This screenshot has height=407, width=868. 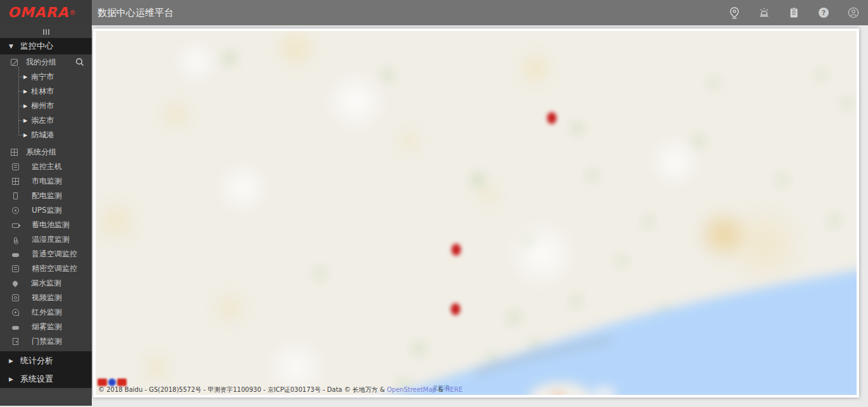 I want to click on sidebar-collapse-toggle, so click(x=46, y=32).